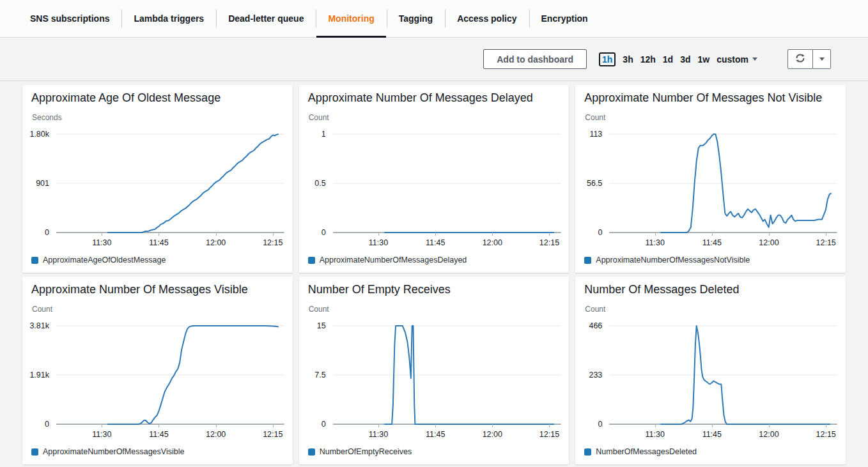 The image size is (868, 467). What do you see at coordinates (594, 183) in the screenshot?
I see `y-tick-label: 56.5` at bounding box center [594, 183].